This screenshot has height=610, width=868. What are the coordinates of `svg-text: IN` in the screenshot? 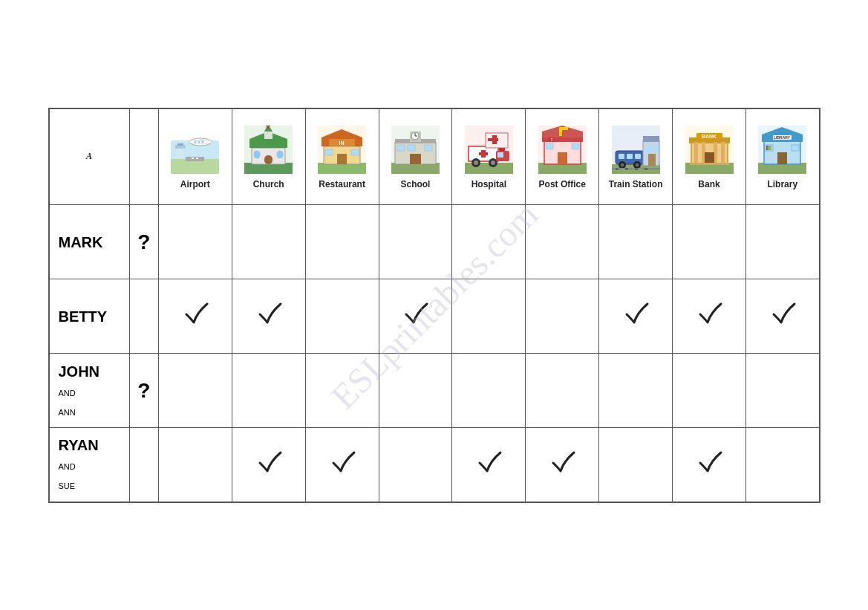 It's located at (342, 143).